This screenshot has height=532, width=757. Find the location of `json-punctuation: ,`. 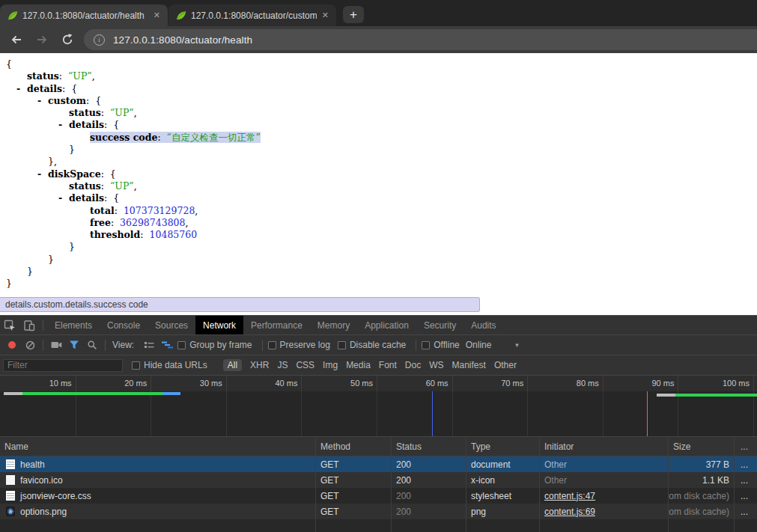

json-punctuation: , is located at coordinates (136, 186).